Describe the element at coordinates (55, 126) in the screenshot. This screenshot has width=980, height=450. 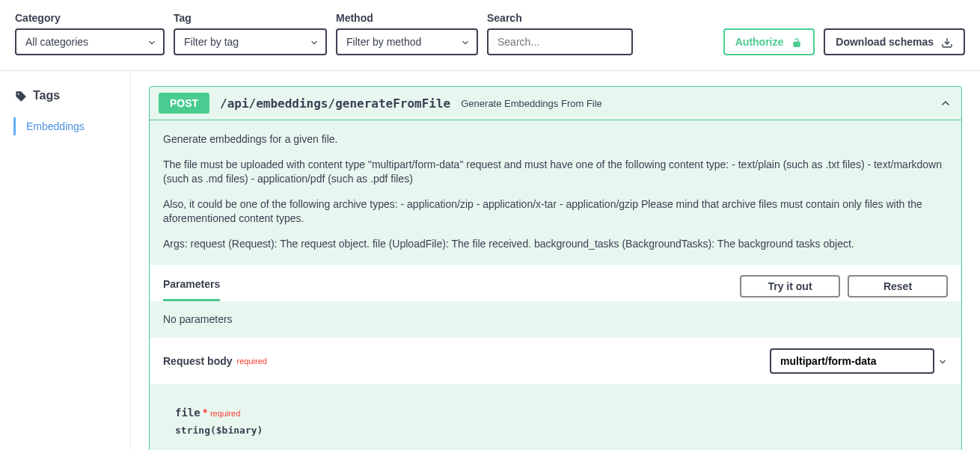
I see `sidebar-item-label: Embeddings` at that location.